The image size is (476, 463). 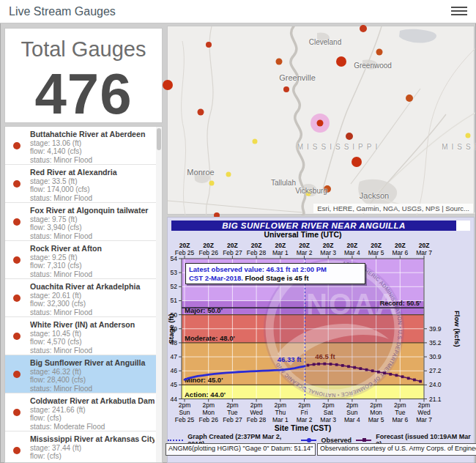 What do you see at coordinates (92, 220) in the screenshot?
I see `gauge-detail: stage: 9.75 (ft)` at bounding box center [92, 220].